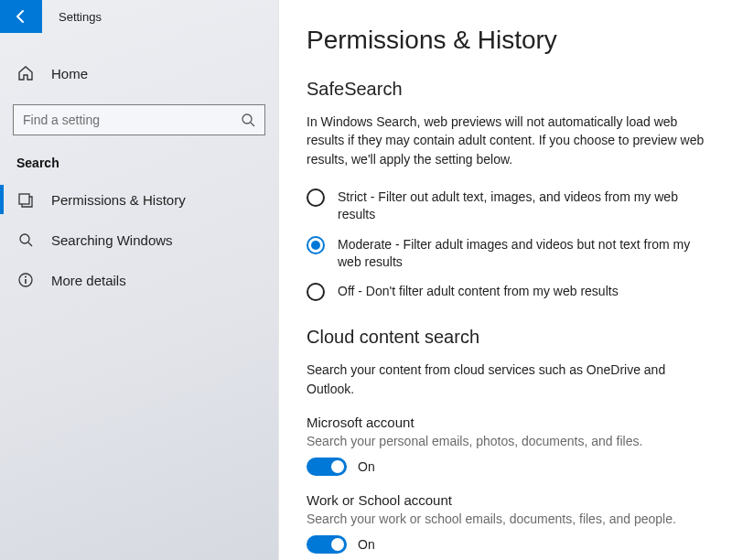  I want to click on info-icon, so click(26, 280).